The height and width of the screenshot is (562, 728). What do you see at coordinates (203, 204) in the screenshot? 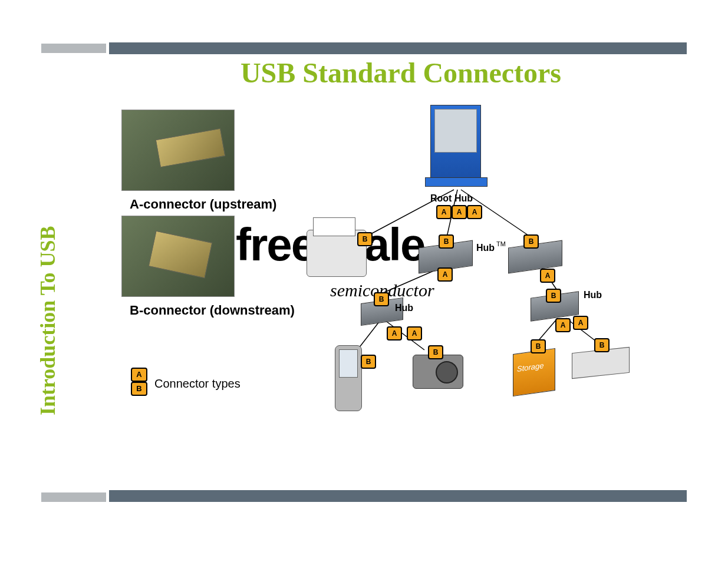
I see `label-a-connector: A-connector (upstream)` at bounding box center [203, 204].